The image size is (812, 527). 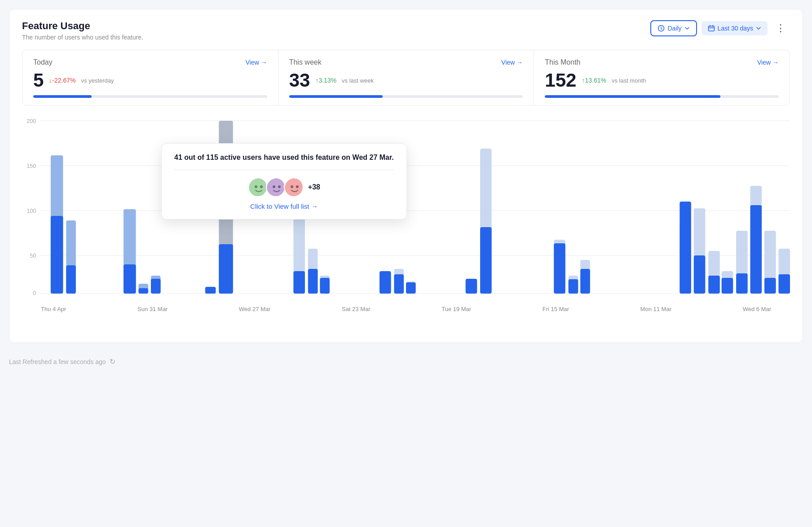 What do you see at coordinates (57, 362) in the screenshot?
I see `refresh-text: Last Refreshed a few seconds ago` at bounding box center [57, 362].